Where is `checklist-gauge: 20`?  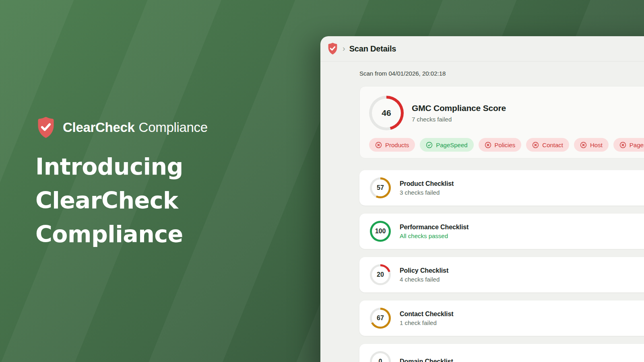 checklist-gauge: 20 is located at coordinates (380, 275).